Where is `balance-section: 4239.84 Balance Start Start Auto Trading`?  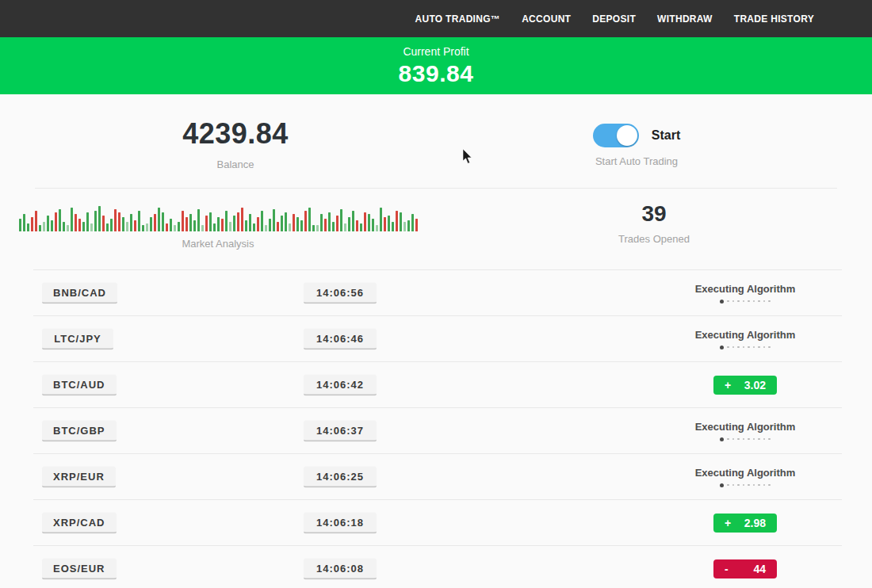 balance-section: 4239.84 Balance Start Start Auto Trading is located at coordinates (436, 141).